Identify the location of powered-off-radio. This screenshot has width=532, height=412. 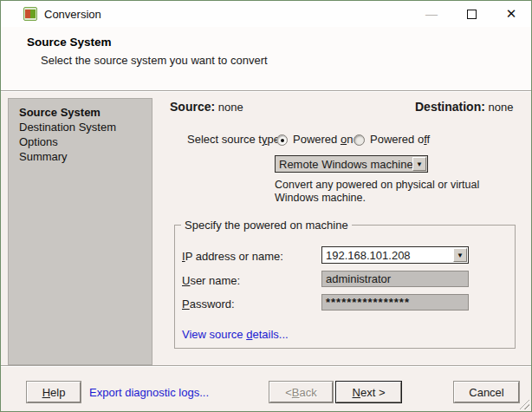
(359, 141).